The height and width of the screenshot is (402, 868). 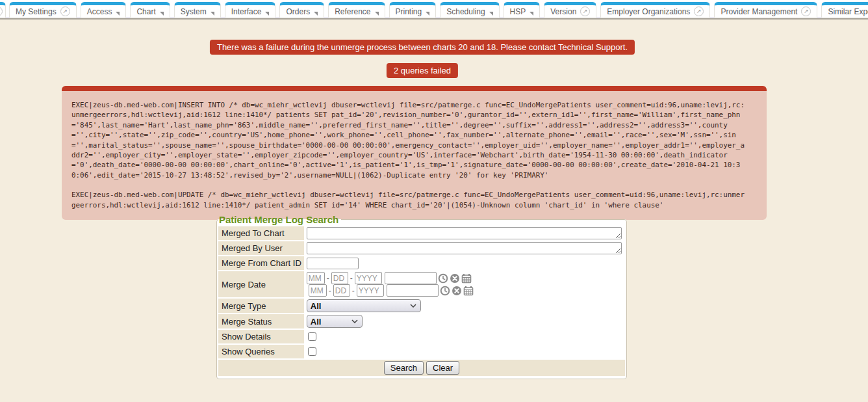 What do you see at coordinates (422, 70) in the screenshot?
I see `queries-failed-badge: 2 queries failed` at bounding box center [422, 70].